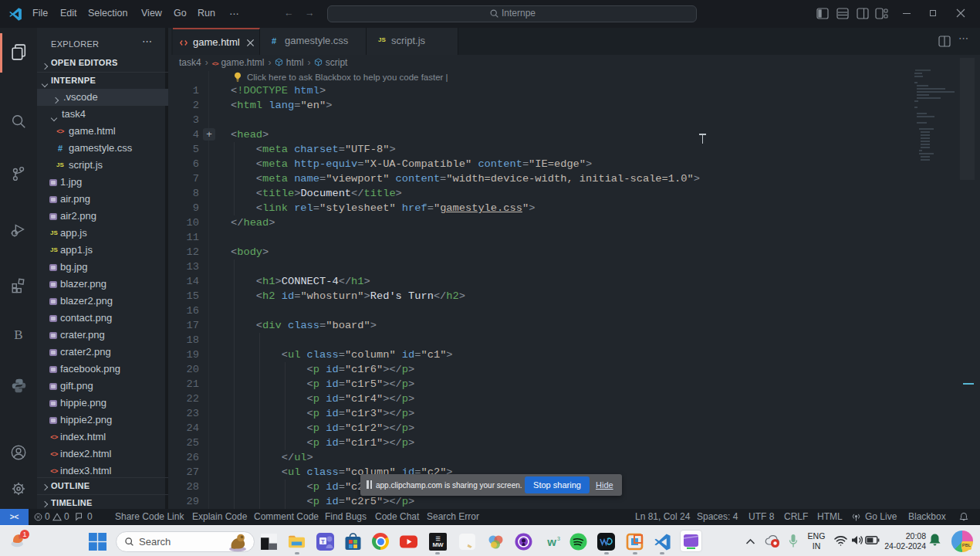 The image size is (980, 556). What do you see at coordinates (551, 542) in the screenshot?
I see `svg-text: w` at bounding box center [551, 542].